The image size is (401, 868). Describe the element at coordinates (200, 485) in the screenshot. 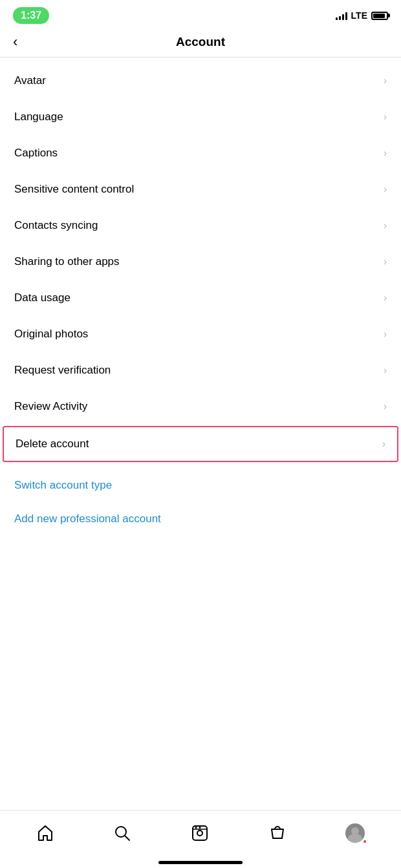

I see `switch-account-type-link: Switch account type` at that location.